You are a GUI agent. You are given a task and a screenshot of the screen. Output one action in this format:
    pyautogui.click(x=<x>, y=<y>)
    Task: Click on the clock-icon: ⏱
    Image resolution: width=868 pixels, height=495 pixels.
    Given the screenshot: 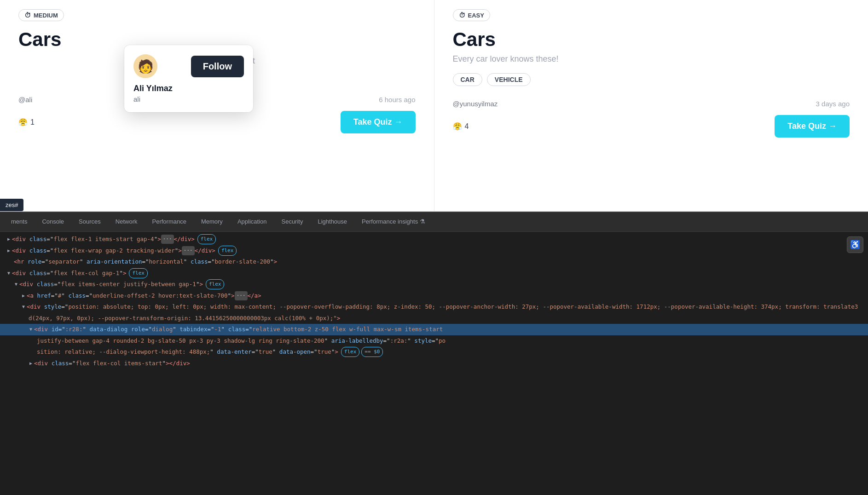 What is the action you would take?
    pyautogui.click(x=28, y=15)
    